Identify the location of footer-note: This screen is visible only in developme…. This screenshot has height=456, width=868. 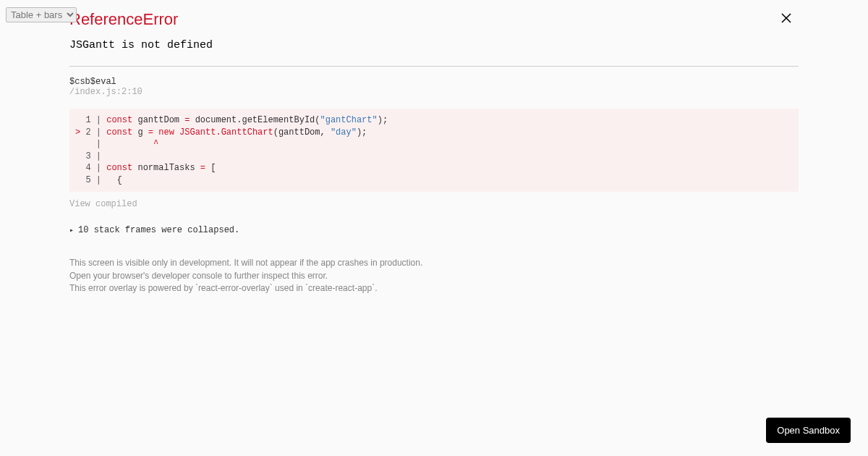
(434, 276).